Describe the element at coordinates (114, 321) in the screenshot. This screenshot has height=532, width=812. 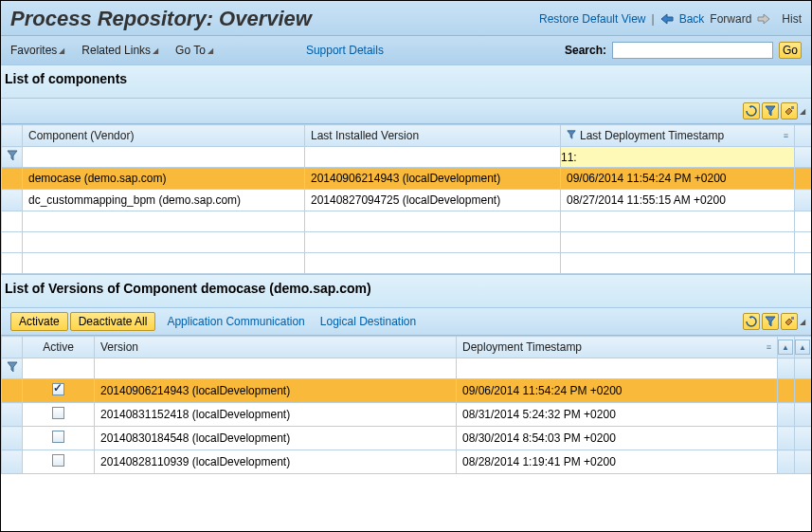
I see `deactivate-all-button: Deactivate All` at that location.